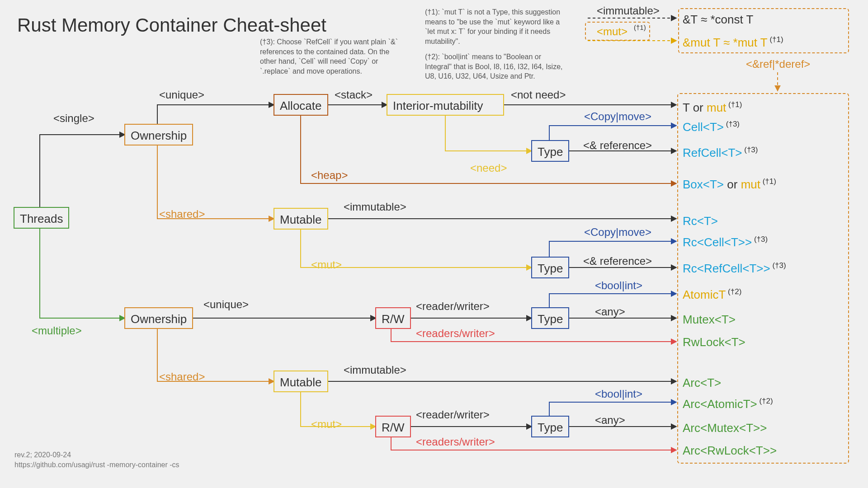 The width and height of the screenshot is (868, 488). What do you see at coordinates (618, 261) in the screenshot?
I see `edge-label-ref2: <& reference>` at bounding box center [618, 261].